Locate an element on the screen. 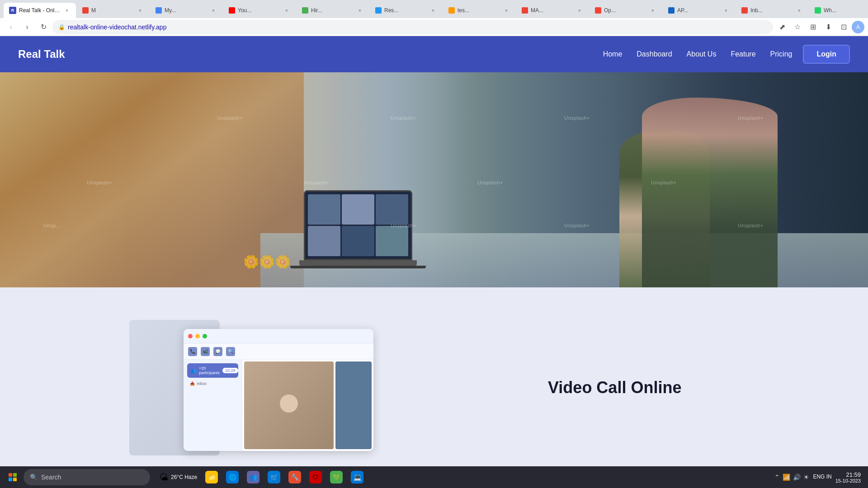  tab-close-res: × is located at coordinates (433, 10).